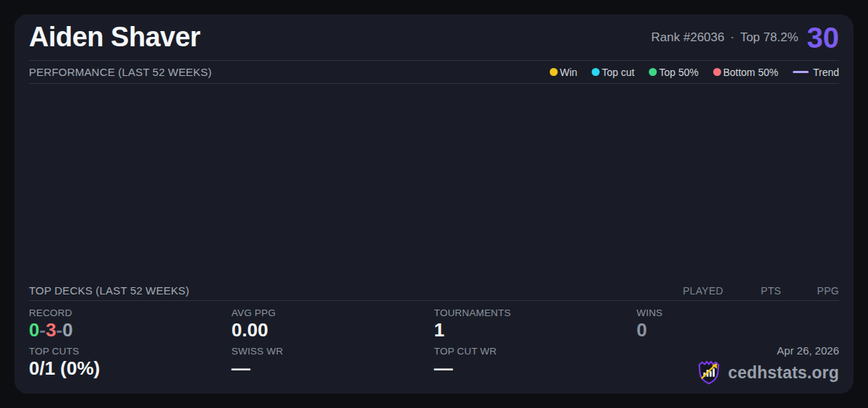  Describe the element at coordinates (535, 326) in the screenshot. I see `stat-tournaments: TOURNAMENTS 1` at that location.